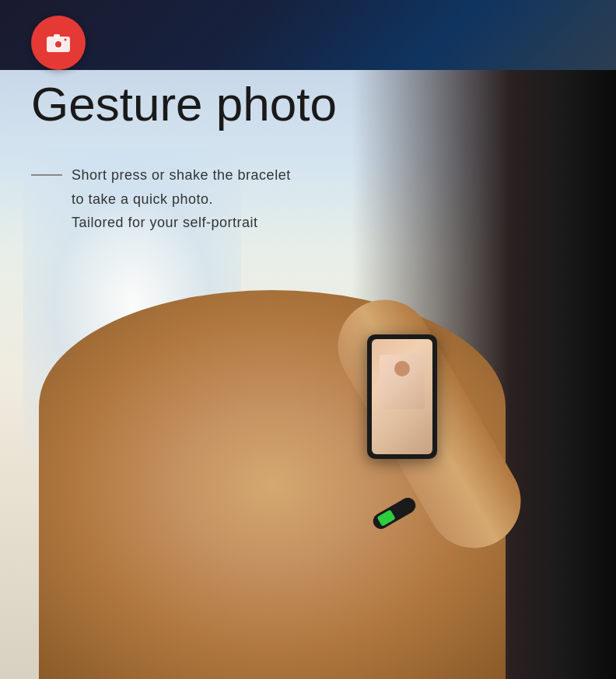 This screenshot has height=679, width=616. I want to click on desc-divider-line, so click(47, 175).